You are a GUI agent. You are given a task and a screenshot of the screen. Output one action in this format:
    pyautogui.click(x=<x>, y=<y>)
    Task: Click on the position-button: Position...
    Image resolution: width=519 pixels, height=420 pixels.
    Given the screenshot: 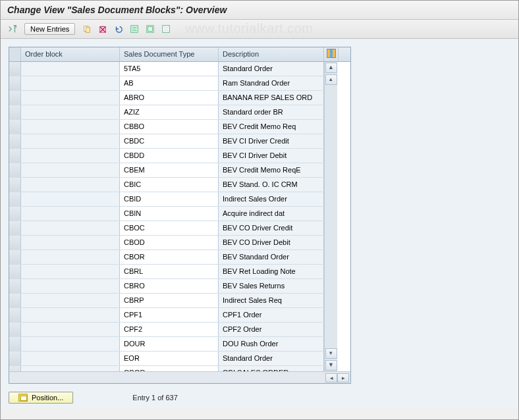 What is the action you would take?
    pyautogui.click(x=41, y=398)
    